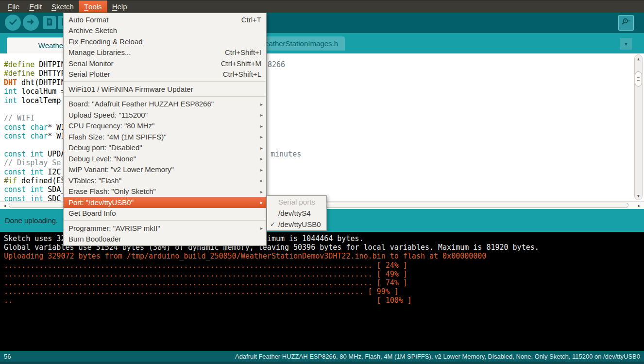  I want to click on code-token: defined(ES, so click(41, 181).